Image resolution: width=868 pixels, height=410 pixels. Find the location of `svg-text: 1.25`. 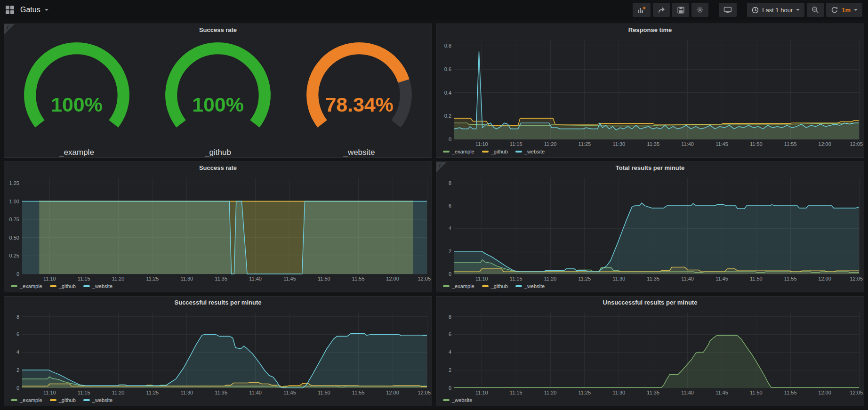

svg-text: 1.25 is located at coordinates (14, 183).